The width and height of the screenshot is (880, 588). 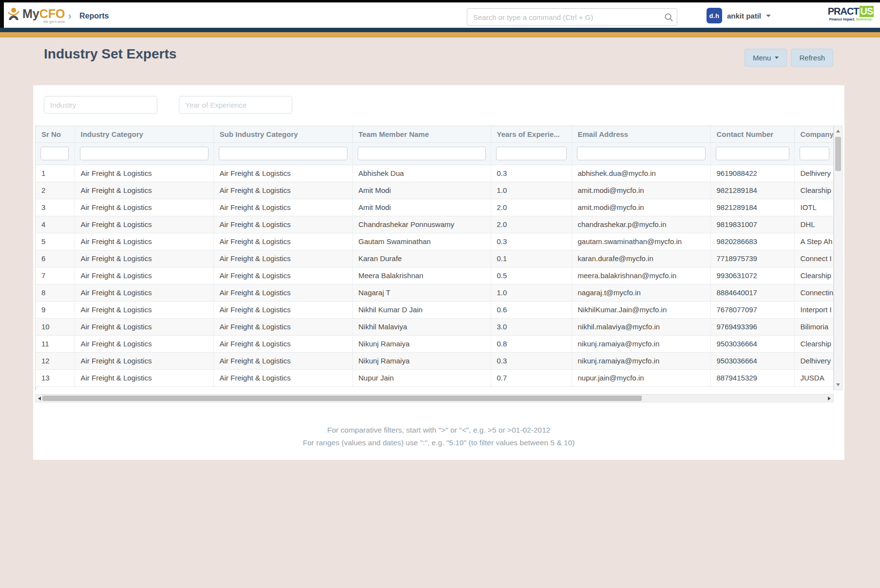 What do you see at coordinates (14, 15) in the screenshot?
I see `mycfo-logo-icon` at bounding box center [14, 15].